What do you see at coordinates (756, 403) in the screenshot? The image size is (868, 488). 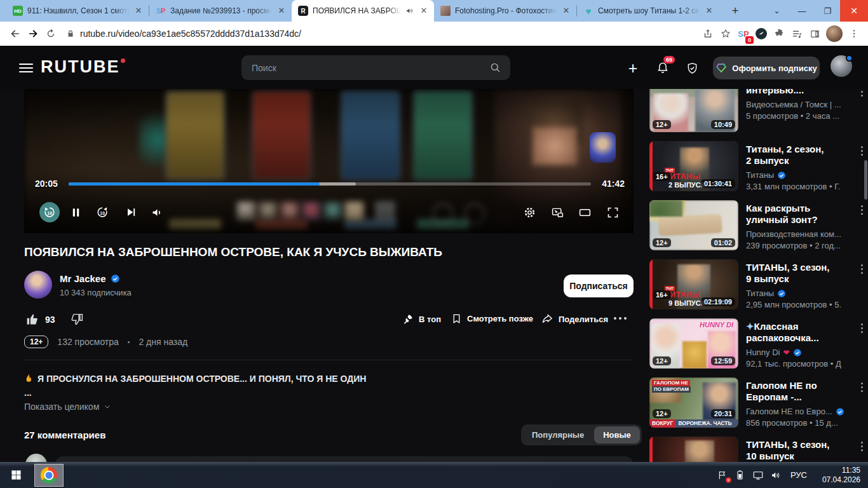 I see `recommended-video-item: ГАЛОПОМ НЕ ПО ЕВРОПАМ ВОКРУГ ВОРОНЕЖА. Ч…` at bounding box center [756, 403].